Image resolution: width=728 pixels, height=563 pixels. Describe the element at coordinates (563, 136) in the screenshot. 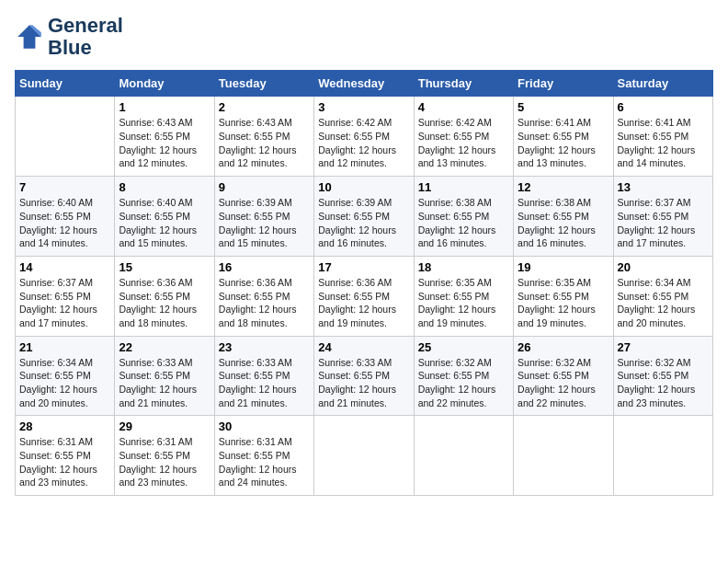

I see `day-cell: 5Sunrise: 6:41 AM Sunset: 6:55 PM Daylig…` at that location.